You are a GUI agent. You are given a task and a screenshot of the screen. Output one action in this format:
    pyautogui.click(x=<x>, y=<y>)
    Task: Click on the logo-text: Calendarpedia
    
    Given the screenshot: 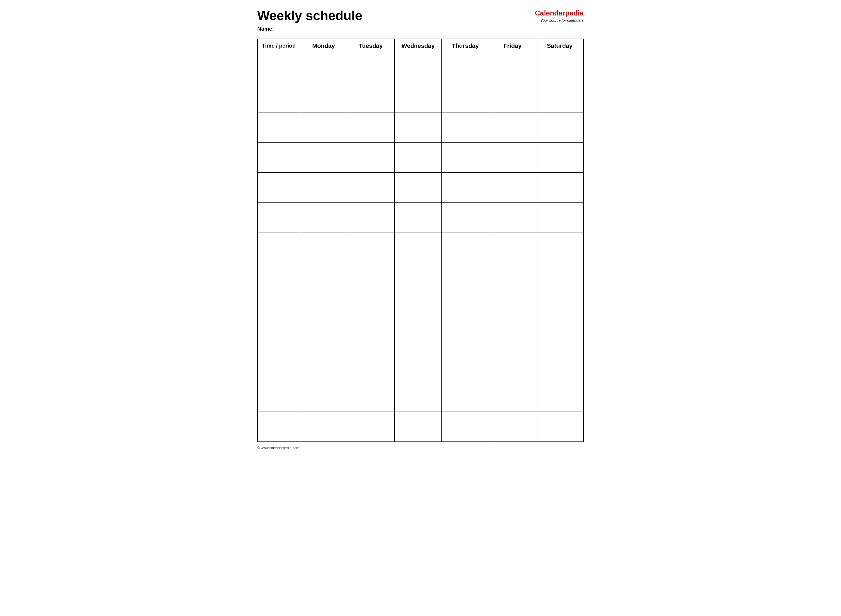 What is the action you would take?
    pyautogui.click(x=559, y=13)
    